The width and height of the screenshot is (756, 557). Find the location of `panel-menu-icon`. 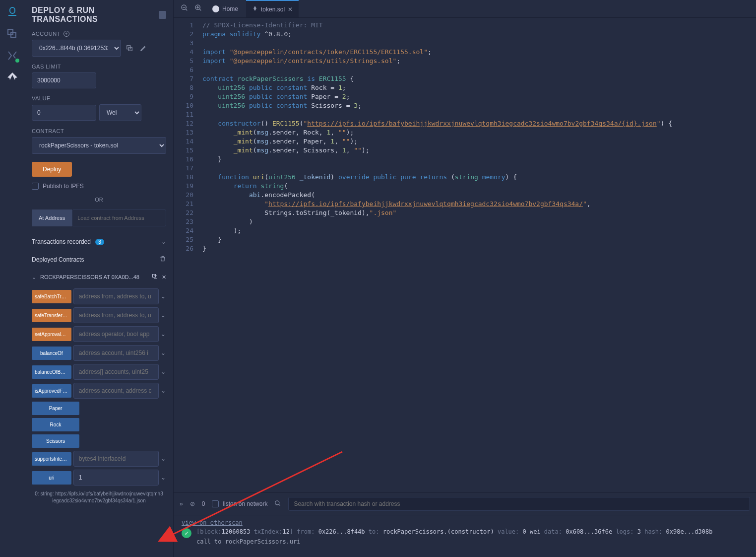

panel-menu-icon is located at coordinates (163, 15).